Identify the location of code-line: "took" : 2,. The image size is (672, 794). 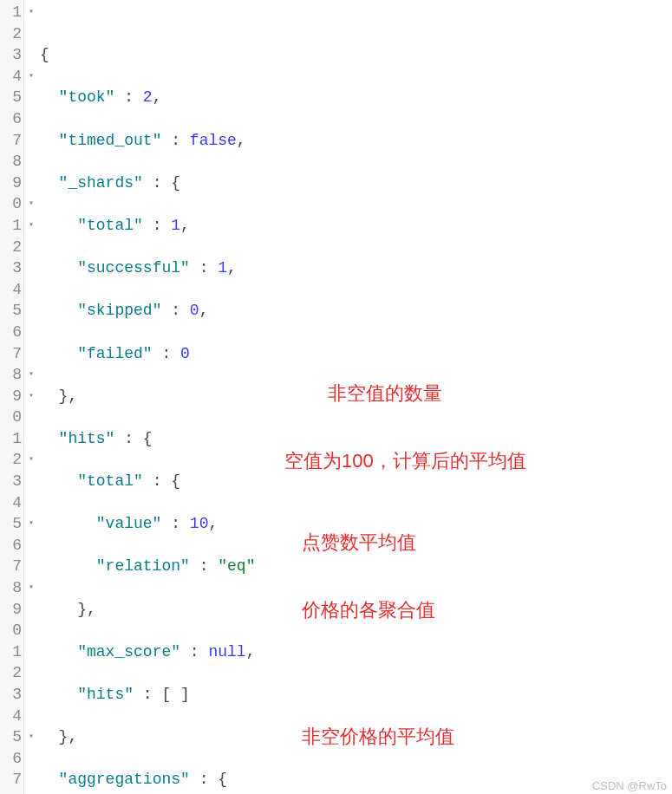
(356, 97).